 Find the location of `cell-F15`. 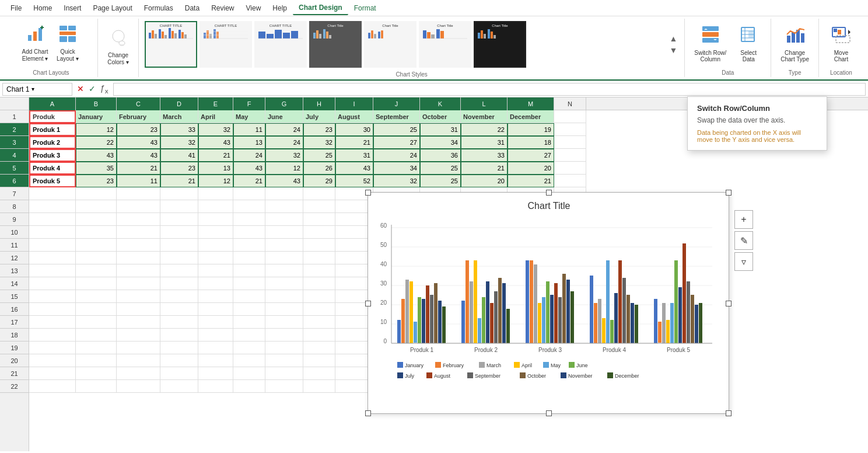

cell-F15 is located at coordinates (250, 297).